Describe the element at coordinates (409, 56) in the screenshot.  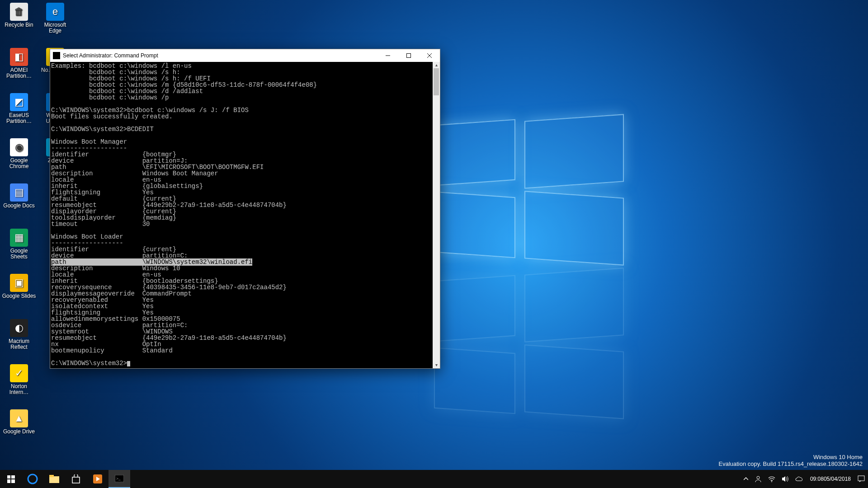
I see `maximize-button` at that location.